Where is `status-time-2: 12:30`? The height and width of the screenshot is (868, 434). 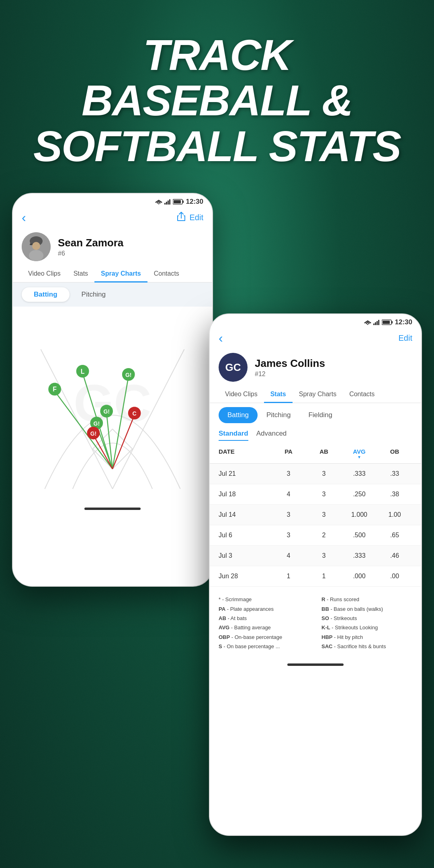 status-time-2: 12:30 is located at coordinates (403, 322).